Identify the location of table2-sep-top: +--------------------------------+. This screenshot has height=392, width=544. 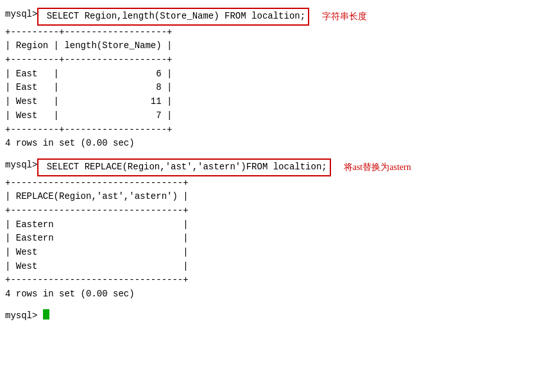
(272, 183).